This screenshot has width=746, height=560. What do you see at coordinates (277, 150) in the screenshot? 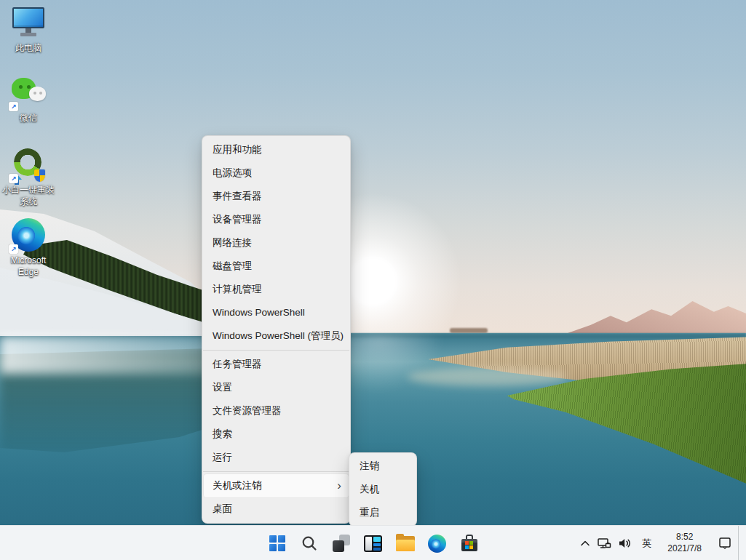
I see `menu-item-apps-and-features: 应用和功能` at bounding box center [277, 150].